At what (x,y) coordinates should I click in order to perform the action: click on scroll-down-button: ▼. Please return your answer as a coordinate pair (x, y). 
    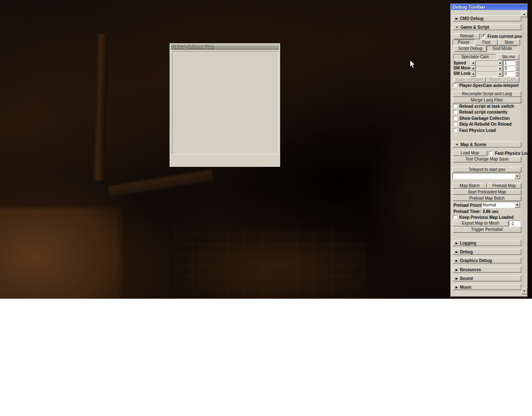
    Looking at the image, I should click on (525, 291).